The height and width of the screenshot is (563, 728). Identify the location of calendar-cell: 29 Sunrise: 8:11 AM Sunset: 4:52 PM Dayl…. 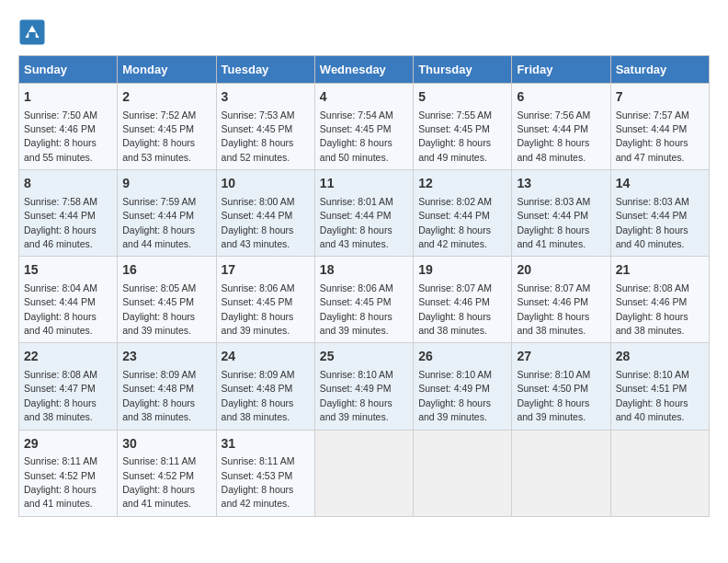
(68, 473).